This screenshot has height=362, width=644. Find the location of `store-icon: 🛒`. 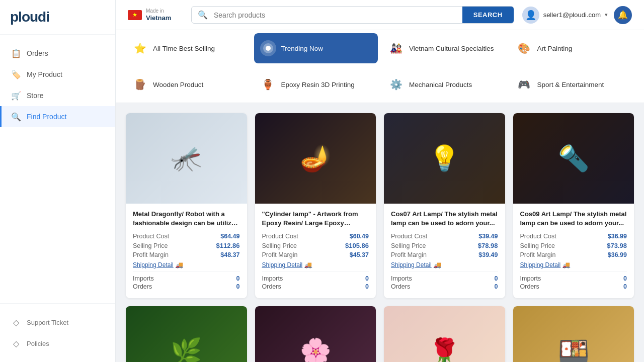

store-icon: 🛒 is located at coordinates (16, 96).